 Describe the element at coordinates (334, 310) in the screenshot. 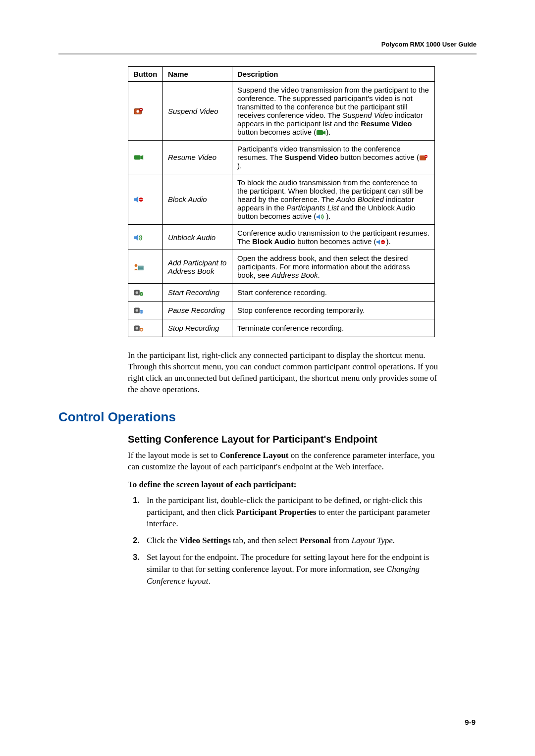

I see `row-desc: Stop conference recording temporarily.` at that location.